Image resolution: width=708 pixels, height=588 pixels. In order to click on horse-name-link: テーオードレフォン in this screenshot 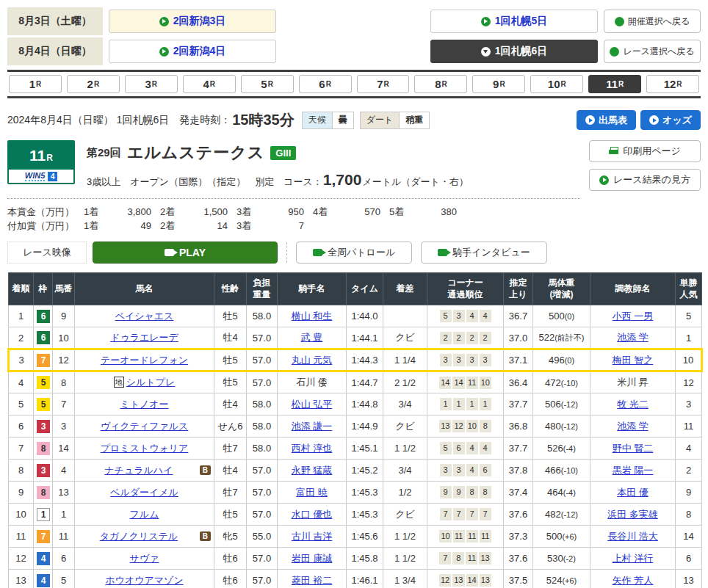, I will do `click(144, 360)`.